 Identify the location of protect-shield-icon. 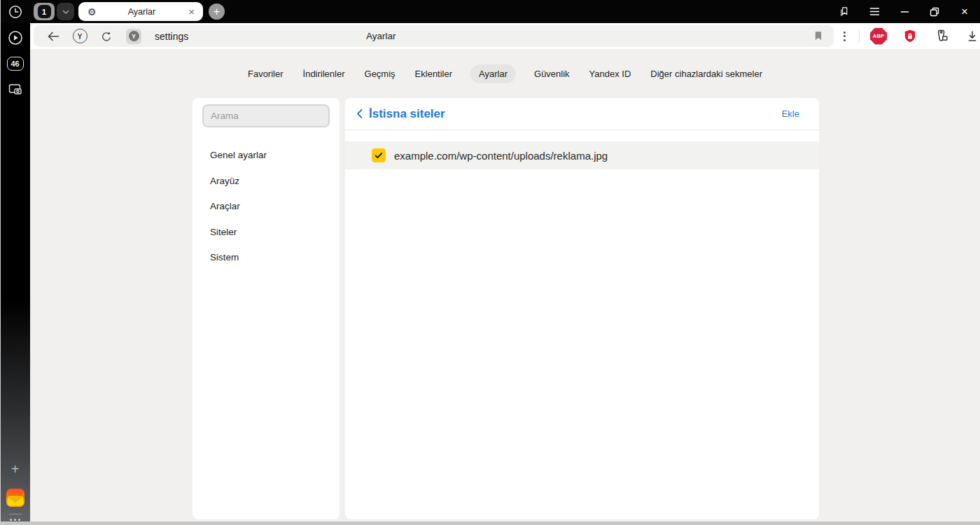
(910, 36).